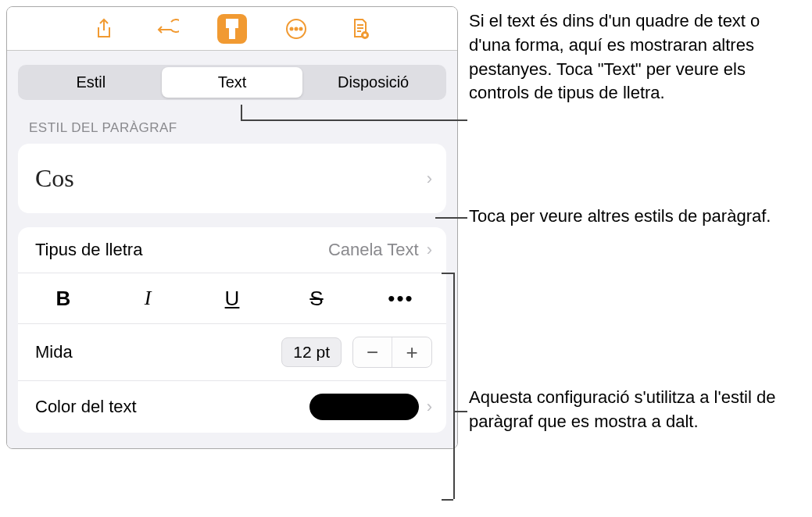 This screenshot has width=812, height=517. What do you see at coordinates (89, 250) in the screenshot?
I see `font-label: Tipus de lletra` at bounding box center [89, 250].